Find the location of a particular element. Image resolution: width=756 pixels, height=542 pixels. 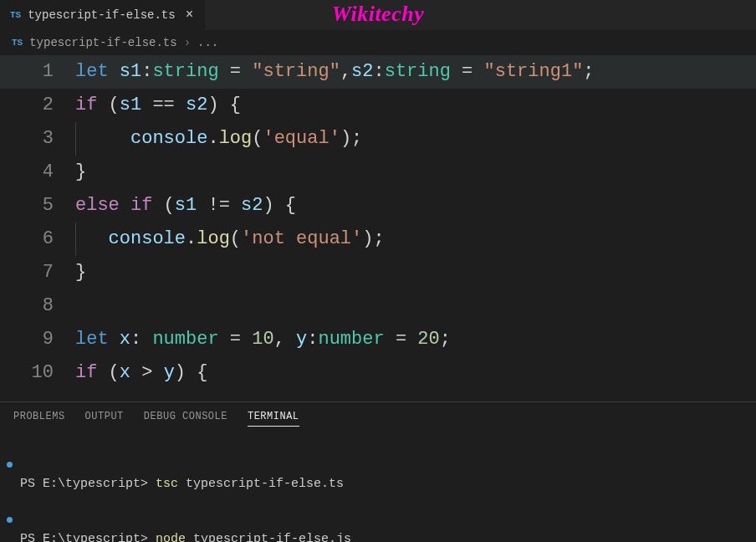

code-line: 10 if (x > y) { is located at coordinates (378, 373).